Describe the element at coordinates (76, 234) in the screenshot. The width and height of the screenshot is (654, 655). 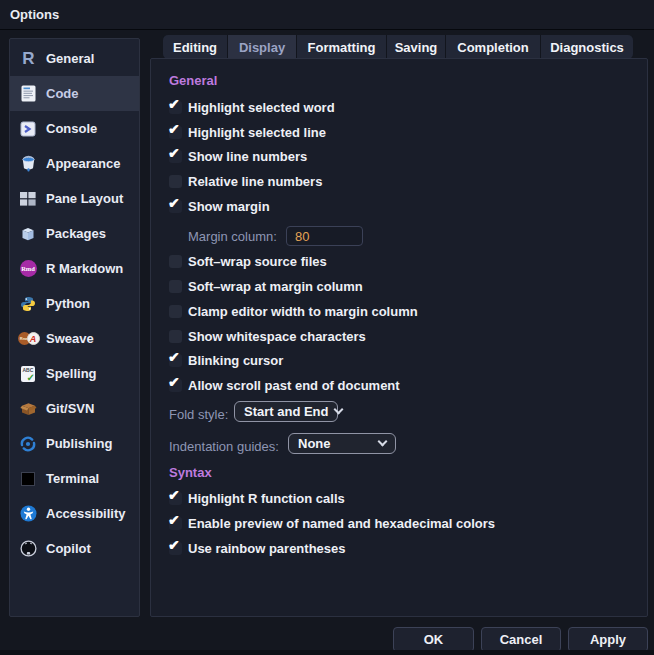
I see `sidebar-item-label: Packages` at that location.